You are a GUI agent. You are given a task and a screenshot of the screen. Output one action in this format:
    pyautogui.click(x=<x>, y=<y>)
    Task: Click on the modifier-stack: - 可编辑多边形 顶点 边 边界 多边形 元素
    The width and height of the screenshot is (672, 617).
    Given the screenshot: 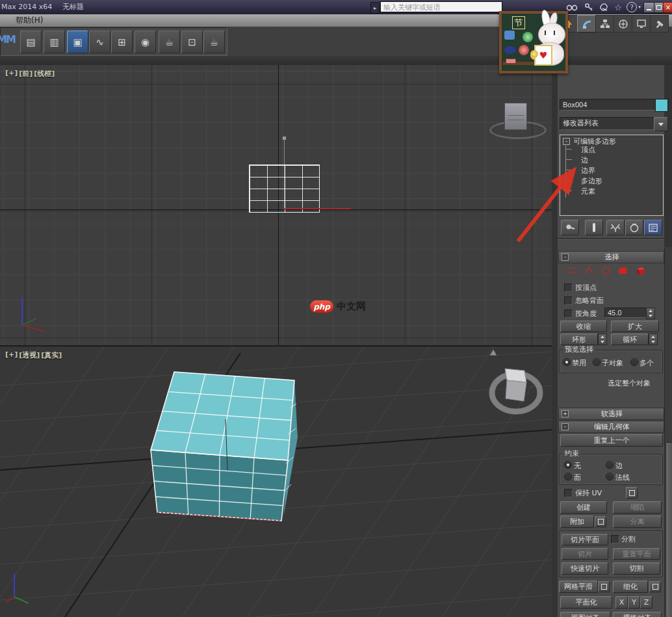 What is the action you would take?
    pyautogui.click(x=612, y=176)
    